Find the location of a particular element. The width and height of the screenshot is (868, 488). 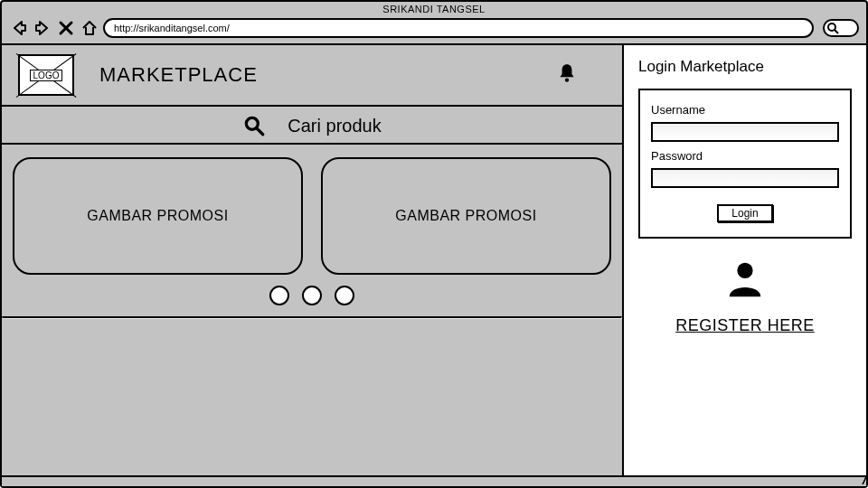

register-link: REGISTER HERE is located at coordinates (745, 325).